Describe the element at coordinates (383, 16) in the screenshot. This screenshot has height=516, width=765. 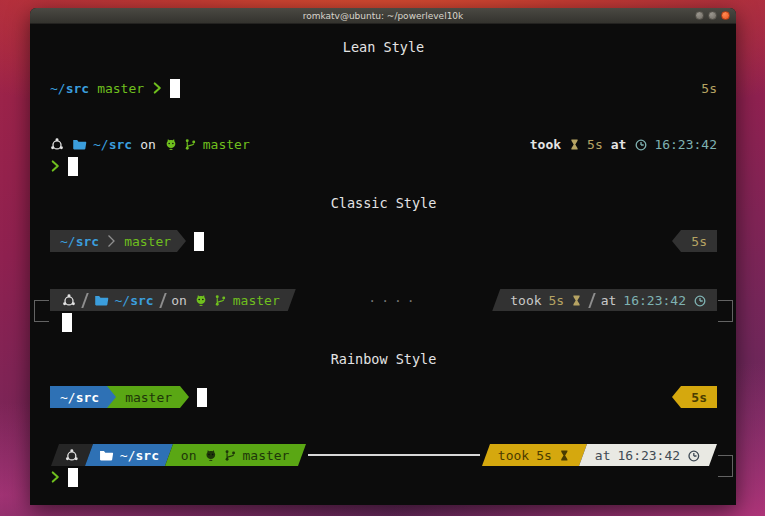
I see `window-titlebar: romkatv@ubuntu: ~/powerlevel10k` at that location.